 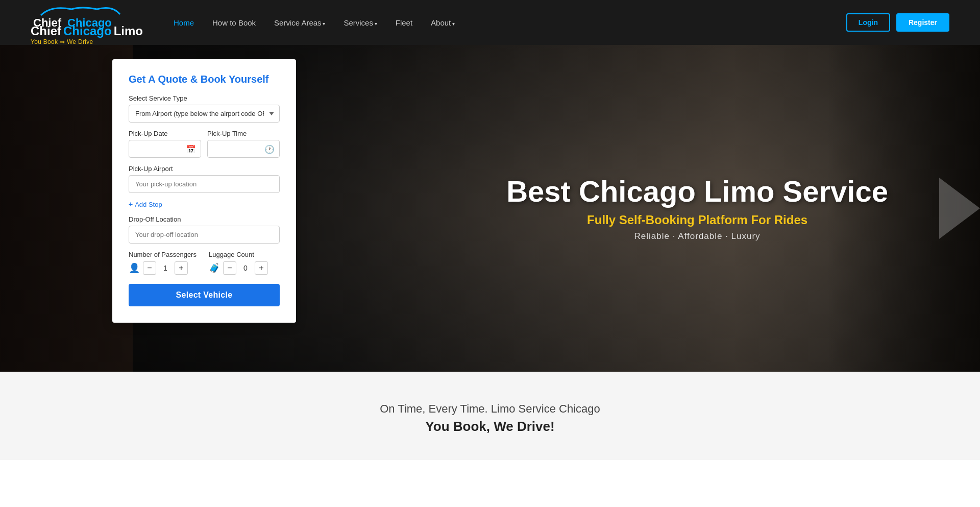 I want to click on bottom-line2: You Book, We Drive!, so click(x=490, y=427).